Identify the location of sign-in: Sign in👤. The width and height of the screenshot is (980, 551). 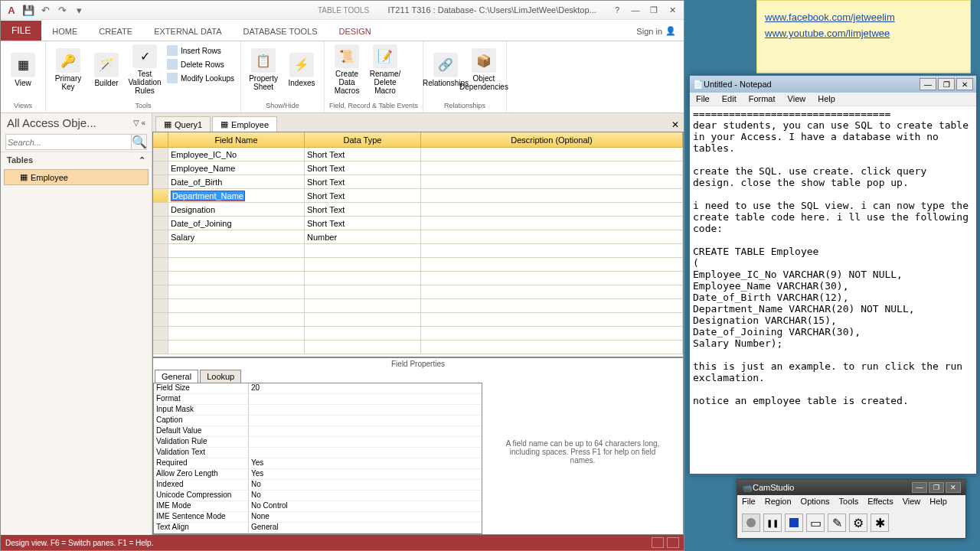
(656, 31).